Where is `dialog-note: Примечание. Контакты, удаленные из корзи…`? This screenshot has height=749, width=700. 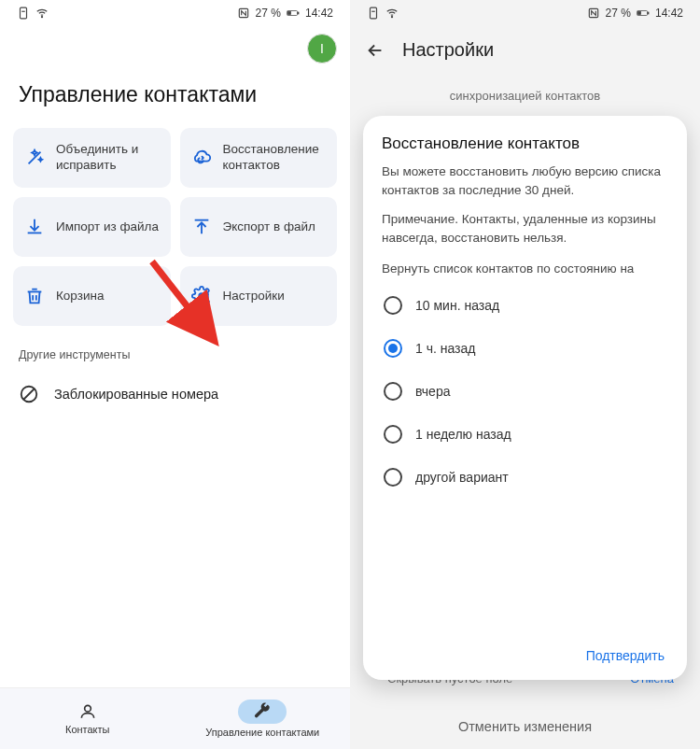 dialog-note: Примечание. Контакты, удаленные из корзи… is located at coordinates (525, 228).